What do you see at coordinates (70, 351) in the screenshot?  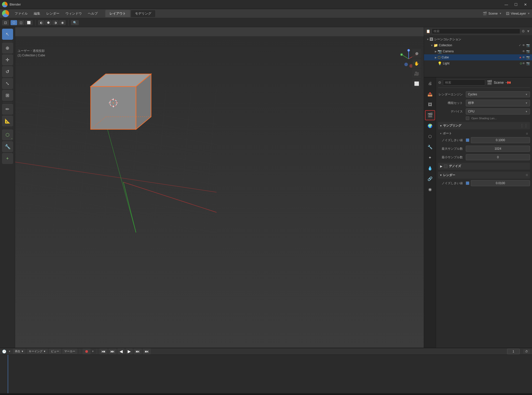 I see `marker-btn: マーカー` at bounding box center [70, 351].